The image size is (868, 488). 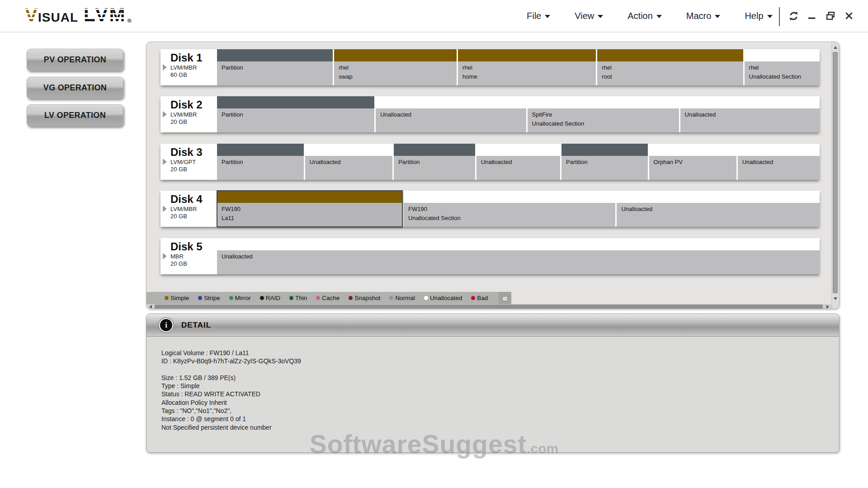 I want to click on disk-row-2: Disk 2LVM/MBR20 GBPartitionUnalloactedSp…, so click(x=490, y=114).